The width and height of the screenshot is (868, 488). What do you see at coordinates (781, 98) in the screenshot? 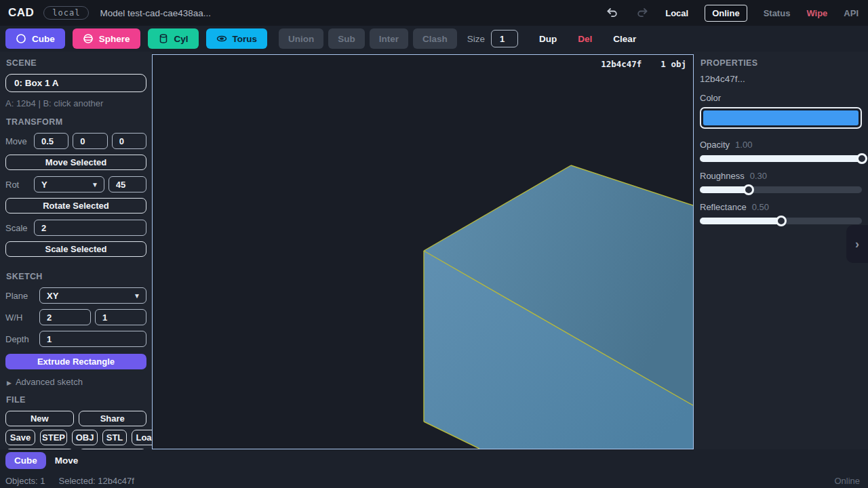
I see `color-label: Color` at bounding box center [781, 98].